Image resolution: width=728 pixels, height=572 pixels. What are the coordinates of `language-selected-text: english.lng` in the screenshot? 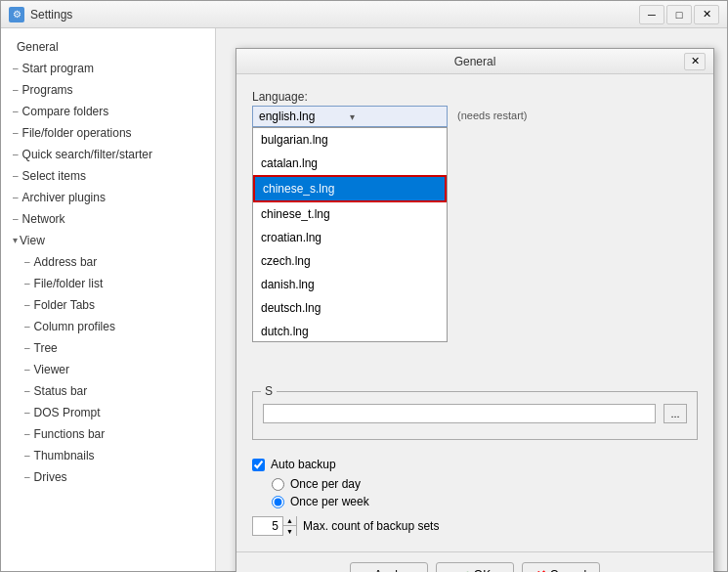 It's located at (305, 116).